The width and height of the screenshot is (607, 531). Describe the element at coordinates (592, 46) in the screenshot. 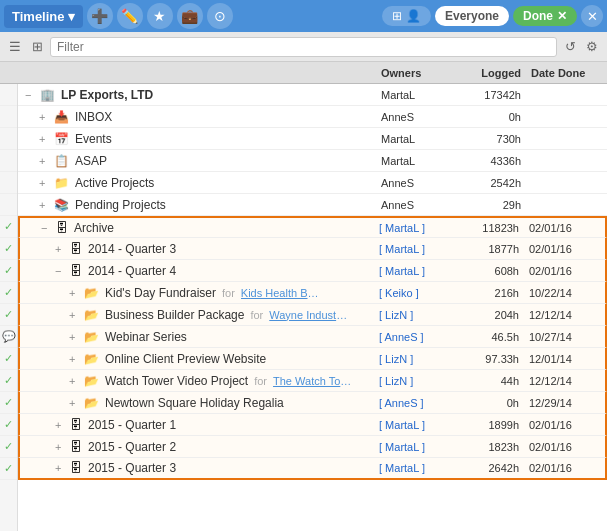

I see `settings-icon: ⚙` at that location.